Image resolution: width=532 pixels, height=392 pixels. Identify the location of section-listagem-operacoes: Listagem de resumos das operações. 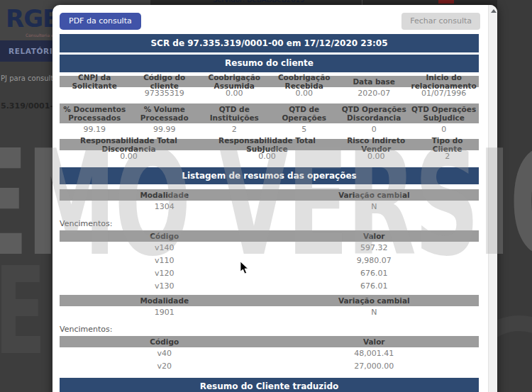
(270, 176).